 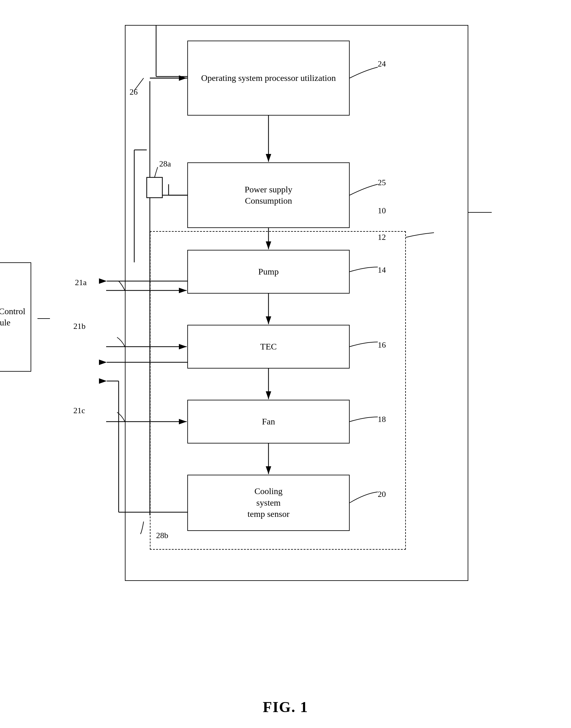 What do you see at coordinates (268, 272) in the screenshot?
I see `box-pump: Pump` at bounding box center [268, 272].